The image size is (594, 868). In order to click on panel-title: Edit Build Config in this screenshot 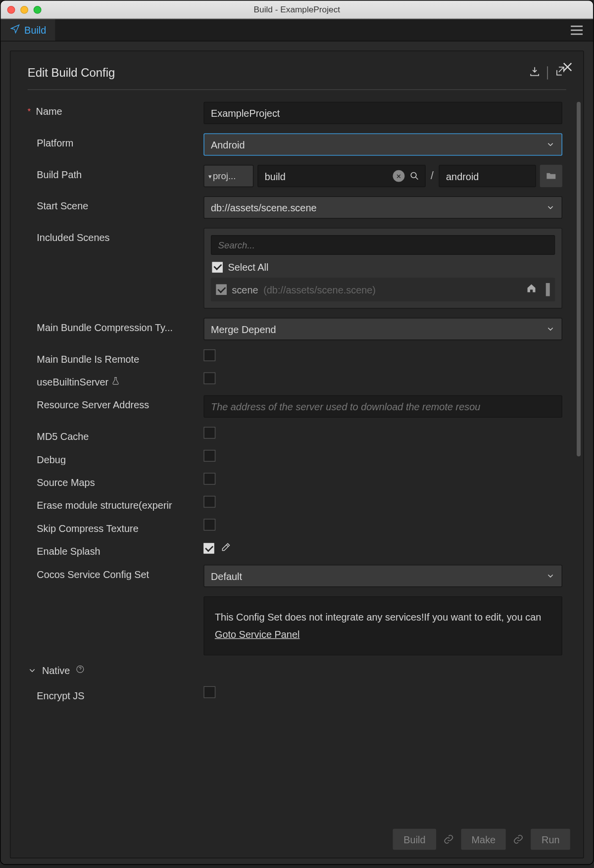, I will do `click(71, 73)`.